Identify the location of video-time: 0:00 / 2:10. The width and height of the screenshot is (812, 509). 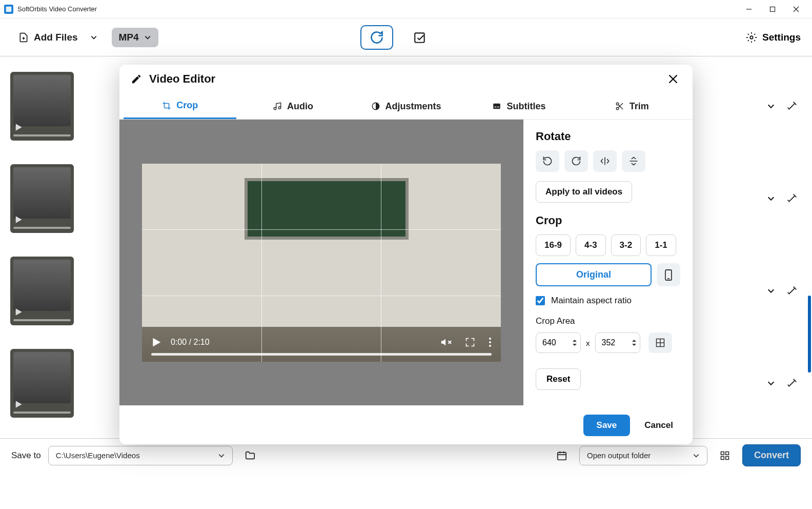
(190, 342).